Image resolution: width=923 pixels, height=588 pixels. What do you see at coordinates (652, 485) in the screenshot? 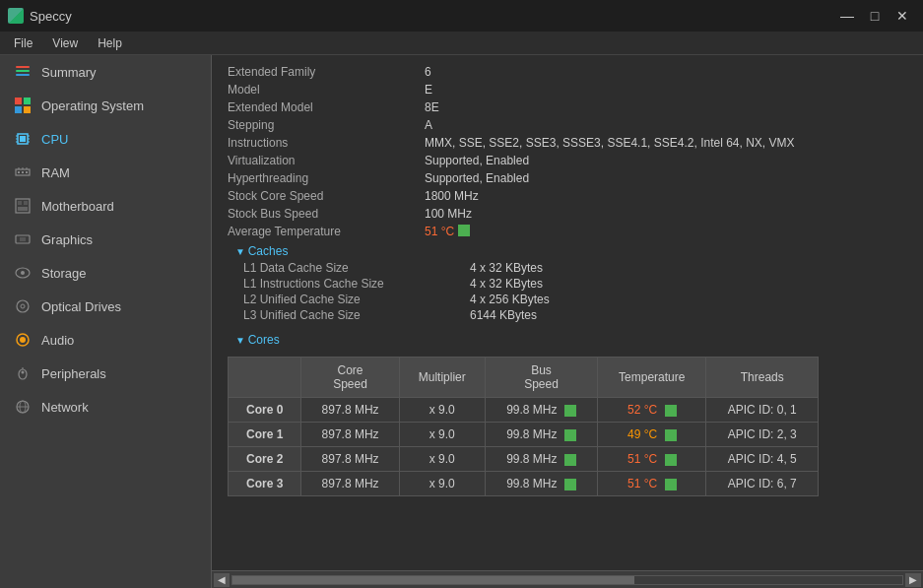
I see `core-temp-3: 51 °C` at bounding box center [652, 485].